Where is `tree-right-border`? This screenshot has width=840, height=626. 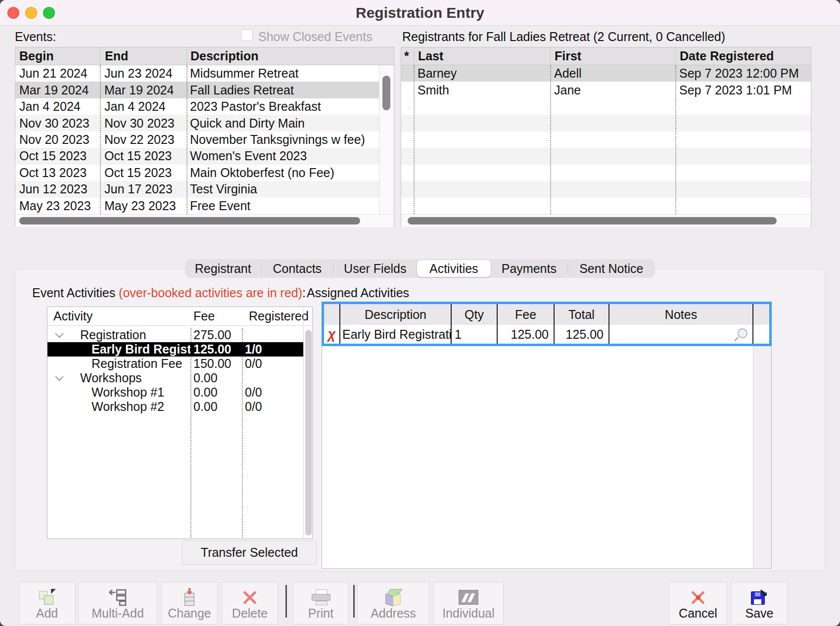
tree-right-border is located at coordinates (304, 423).